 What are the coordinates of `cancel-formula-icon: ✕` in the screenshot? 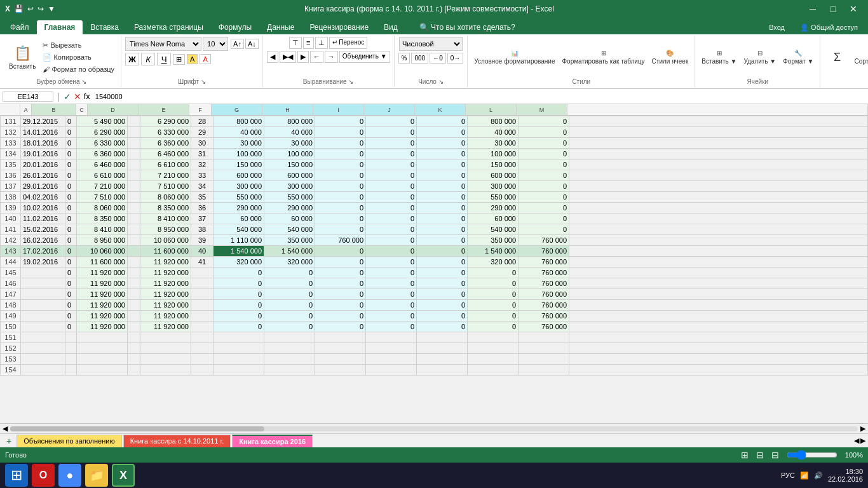 It's located at (78, 97).